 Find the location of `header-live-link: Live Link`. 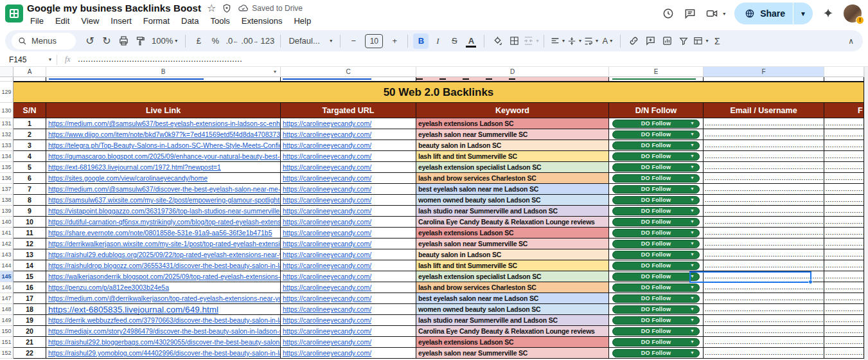

header-live-link: Live Link is located at coordinates (163, 111).